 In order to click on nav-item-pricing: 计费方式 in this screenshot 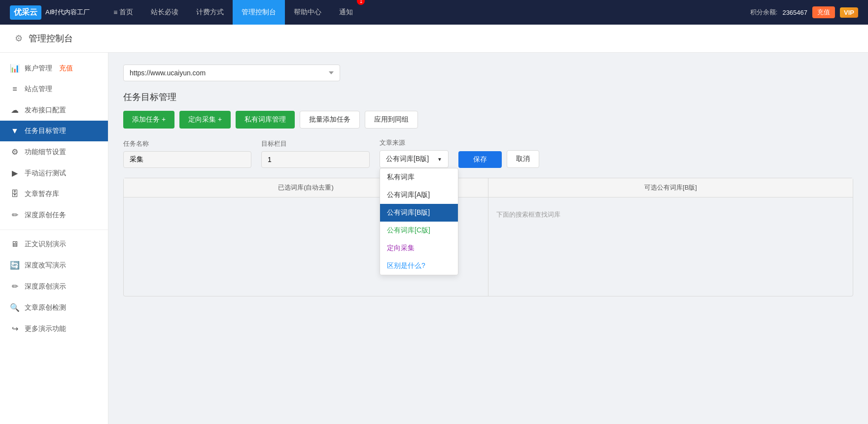, I will do `click(210, 12)`.